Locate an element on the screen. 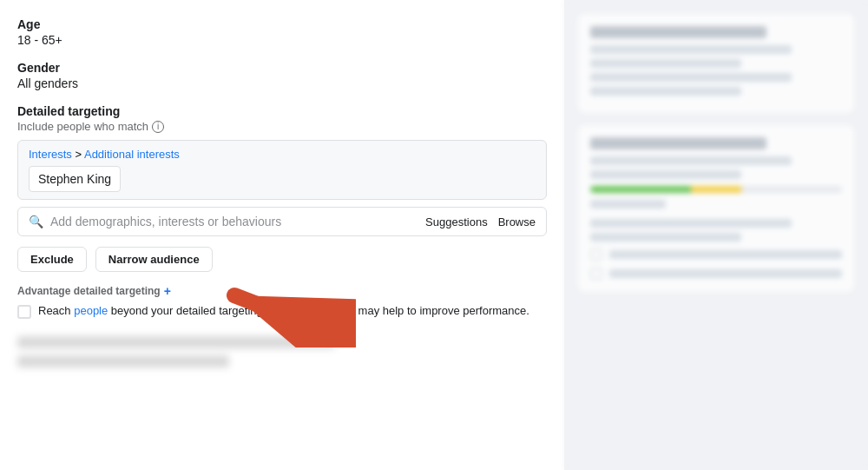 This screenshot has height=470, width=868. right-checkbox-text is located at coordinates (726, 255).